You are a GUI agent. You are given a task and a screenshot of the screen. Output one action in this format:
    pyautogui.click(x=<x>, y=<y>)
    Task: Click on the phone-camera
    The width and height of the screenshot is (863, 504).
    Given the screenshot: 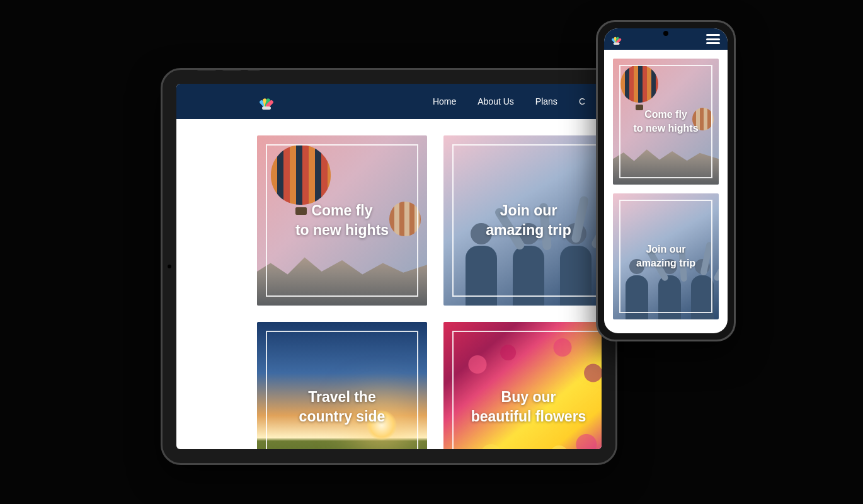 What is the action you would take?
    pyautogui.click(x=666, y=33)
    